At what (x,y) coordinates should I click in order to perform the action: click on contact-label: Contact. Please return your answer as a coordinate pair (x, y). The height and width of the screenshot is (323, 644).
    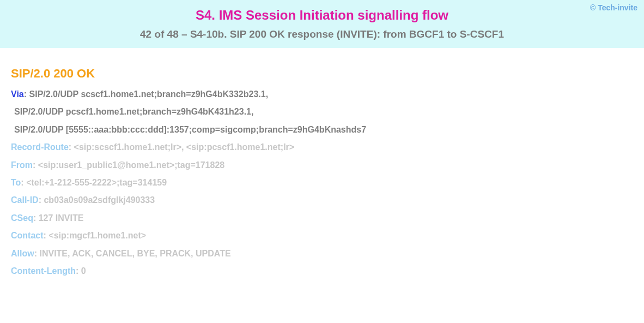
    Looking at the image, I should click on (27, 236).